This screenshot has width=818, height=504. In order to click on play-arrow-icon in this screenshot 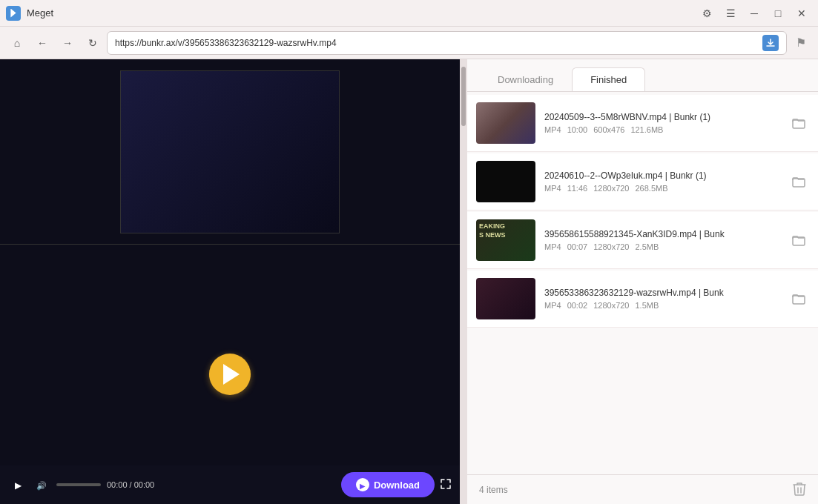, I will do `click(231, 374)`.